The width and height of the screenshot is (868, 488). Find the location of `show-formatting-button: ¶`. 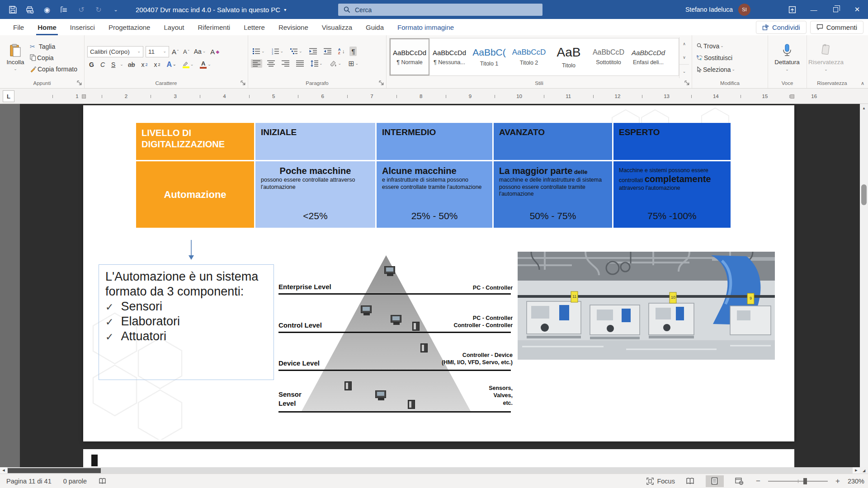

show-formatting-button: ¶ is located at coordinates (353, 52).